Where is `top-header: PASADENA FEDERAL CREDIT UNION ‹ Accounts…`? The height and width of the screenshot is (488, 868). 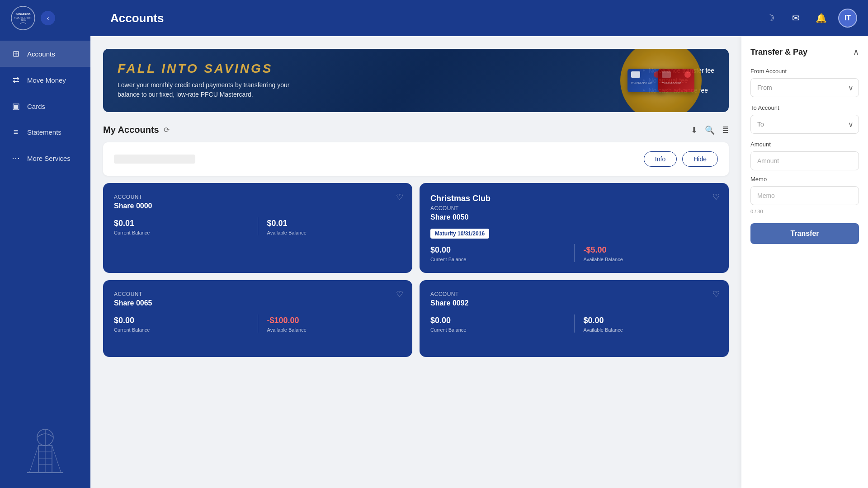 top-header: PASADENA FEDERAL CREDIT UNION ‹ Accounts… is located at coordinates (434, 18).